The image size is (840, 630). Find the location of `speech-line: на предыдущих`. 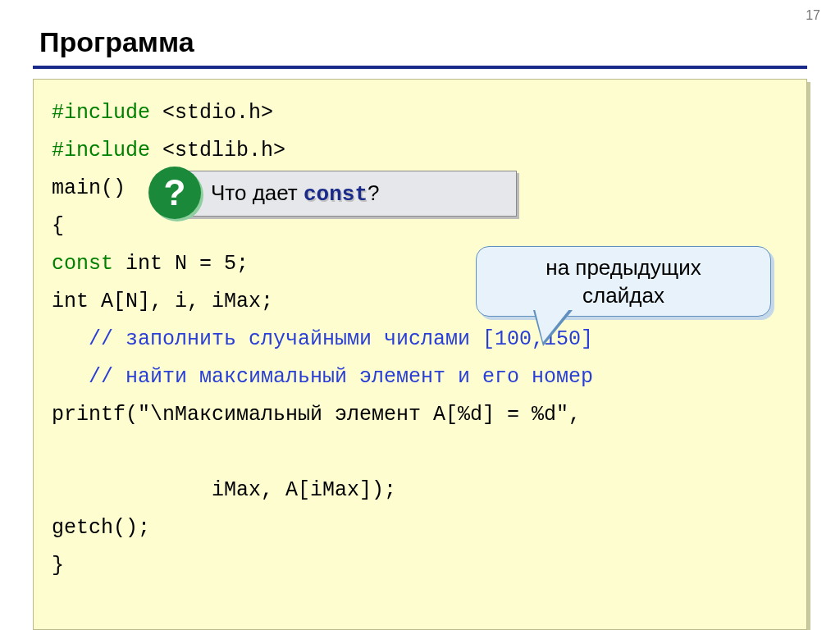

speech-line: на предыдущих is located at coordinates (623, 267).